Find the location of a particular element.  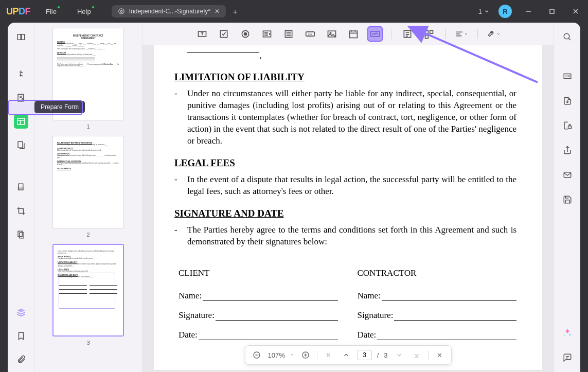

signature-field-tool is located at coordinates (375, 34).